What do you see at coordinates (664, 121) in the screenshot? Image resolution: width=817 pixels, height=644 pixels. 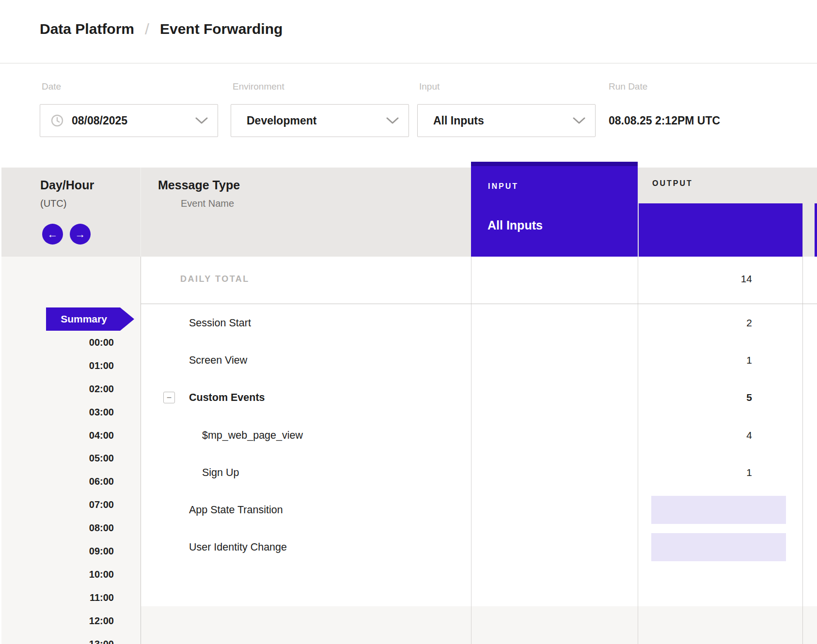 I see `run-date-value: 08.08.25 2:12PM UTC` at bounding box center [664, 121].